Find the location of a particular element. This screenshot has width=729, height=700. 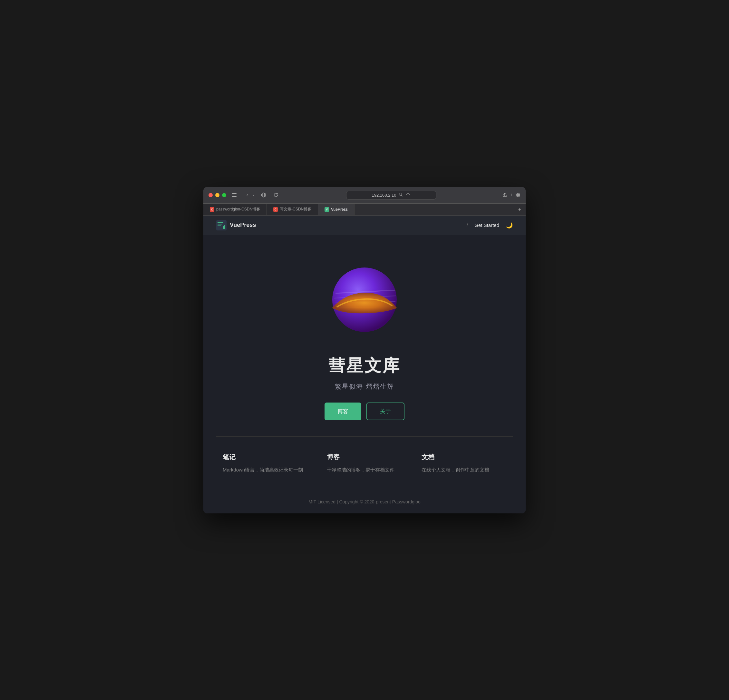

hero-title: 彗星文库 is located at coordinates (364, 366).